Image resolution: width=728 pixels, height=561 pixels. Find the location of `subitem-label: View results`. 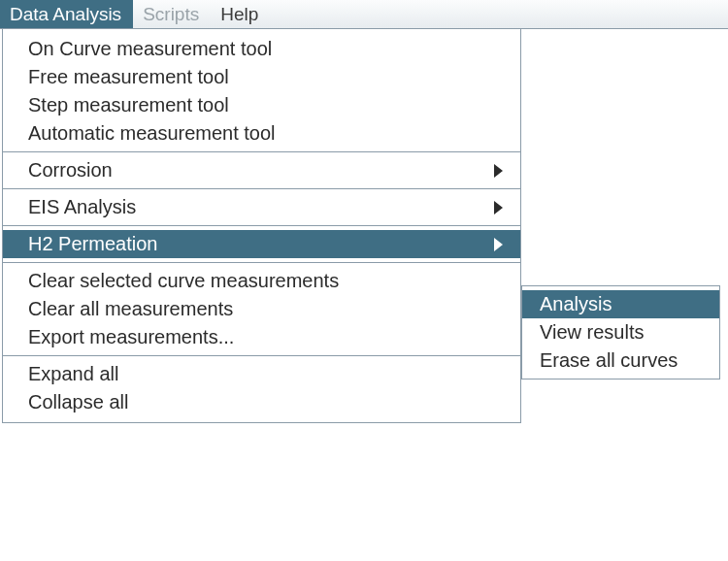

subitem-label: View results is located at coordinates (592, 332).